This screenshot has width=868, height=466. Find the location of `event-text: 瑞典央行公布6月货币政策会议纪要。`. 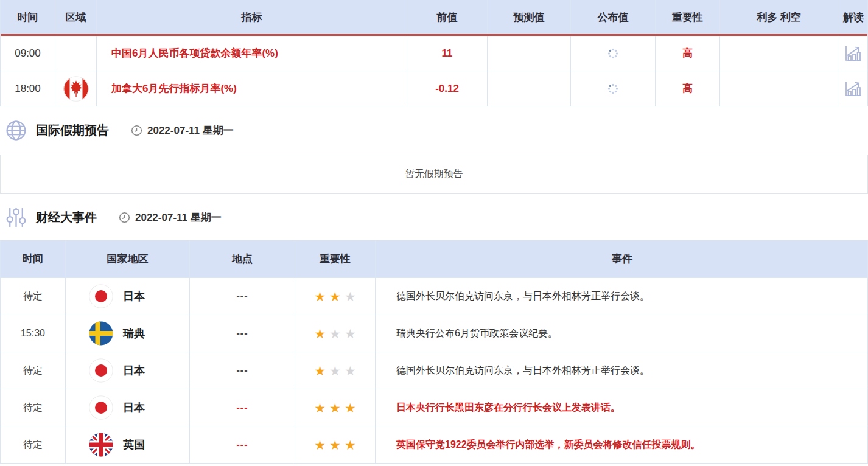

event-text: 瑞典央行公布6月货币政策会议纪要。 is located at coordinates (477, 333).